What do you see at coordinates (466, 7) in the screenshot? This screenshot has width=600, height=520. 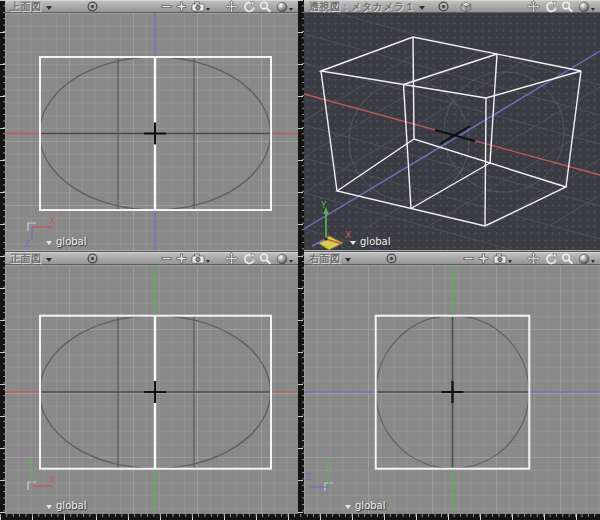 I see `cube-icon` at bounding box center [466, 7].